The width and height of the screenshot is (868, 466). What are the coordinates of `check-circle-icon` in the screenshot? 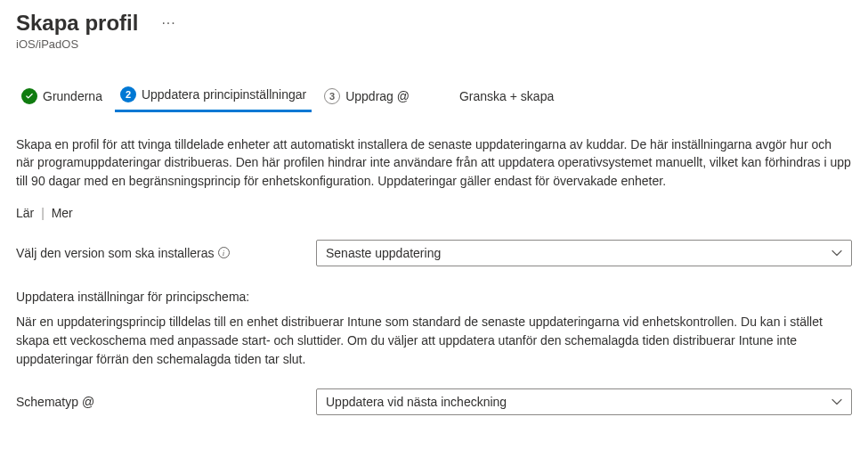 It's located at (29, 96).